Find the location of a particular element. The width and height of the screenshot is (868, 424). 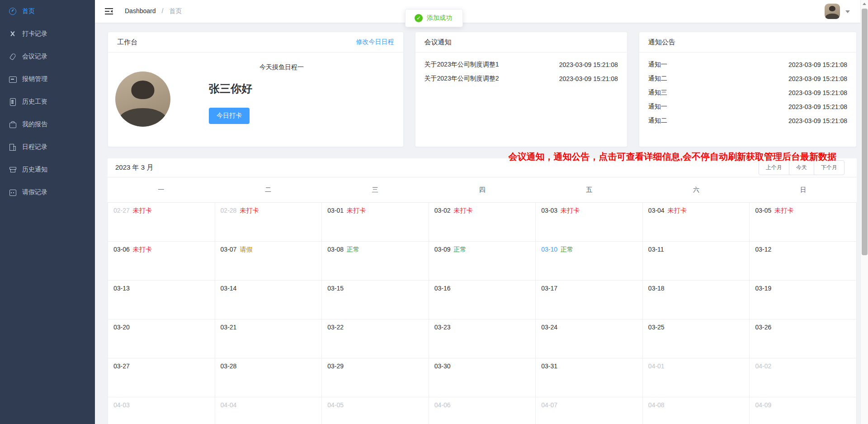

calendar-cell: 04-01 is located at coordinates (696, 378).